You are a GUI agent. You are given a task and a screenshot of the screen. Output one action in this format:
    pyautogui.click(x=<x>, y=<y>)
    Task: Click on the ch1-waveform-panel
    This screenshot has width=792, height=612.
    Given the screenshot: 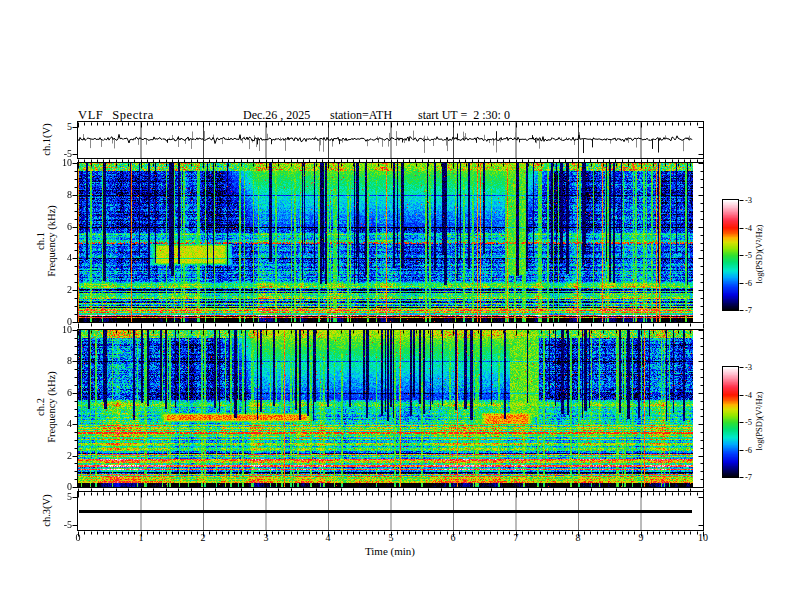 What is the action you would take?
    pyautogui.click(x=390, y=140)
    